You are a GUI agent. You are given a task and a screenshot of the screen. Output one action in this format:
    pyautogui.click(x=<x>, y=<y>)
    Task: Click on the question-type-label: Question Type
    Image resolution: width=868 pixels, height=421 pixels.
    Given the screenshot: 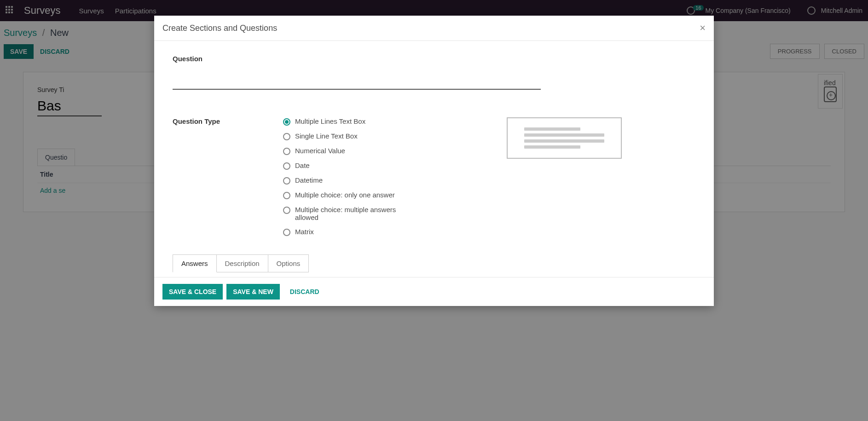 What is the action you would take?
    pyautogui.click(x=209, y=121)
    